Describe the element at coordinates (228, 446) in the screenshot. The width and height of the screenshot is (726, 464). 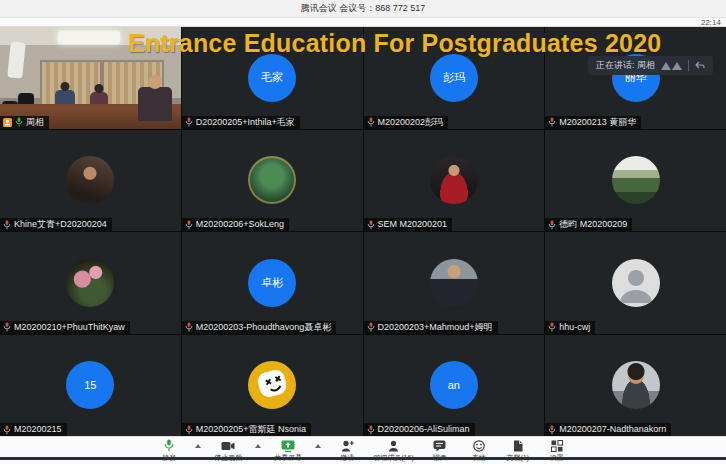
I see `camera-icon` at that location.